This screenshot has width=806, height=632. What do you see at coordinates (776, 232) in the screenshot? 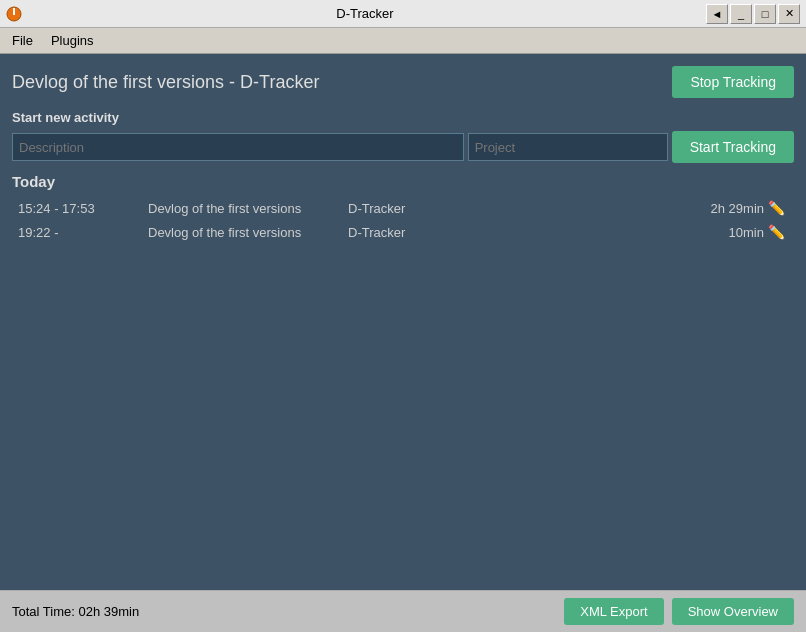
I see `edit-icon-2: ✏️` at bounding box center [776, 232].